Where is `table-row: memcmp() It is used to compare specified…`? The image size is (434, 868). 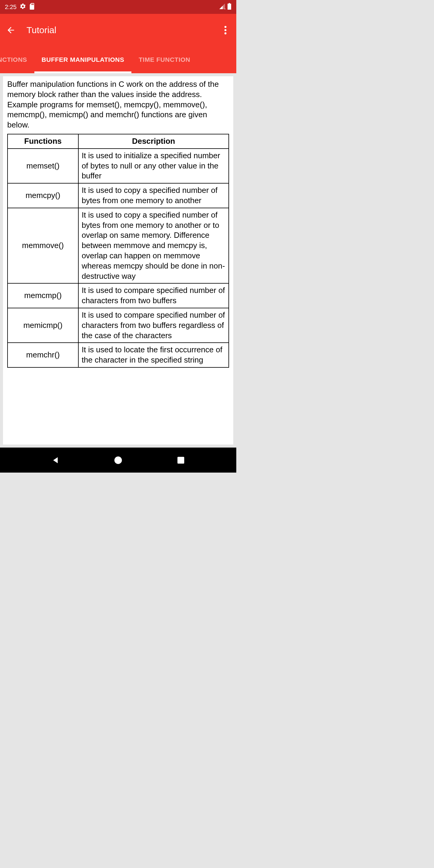
table-row: memcmp() It is used to compare specified… is located at coordinates (118, 296).